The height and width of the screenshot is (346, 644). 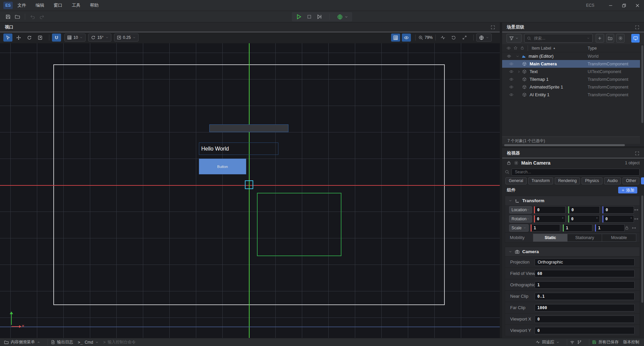 I want to click on mobility-static: Static, so click(x=550, y=238).